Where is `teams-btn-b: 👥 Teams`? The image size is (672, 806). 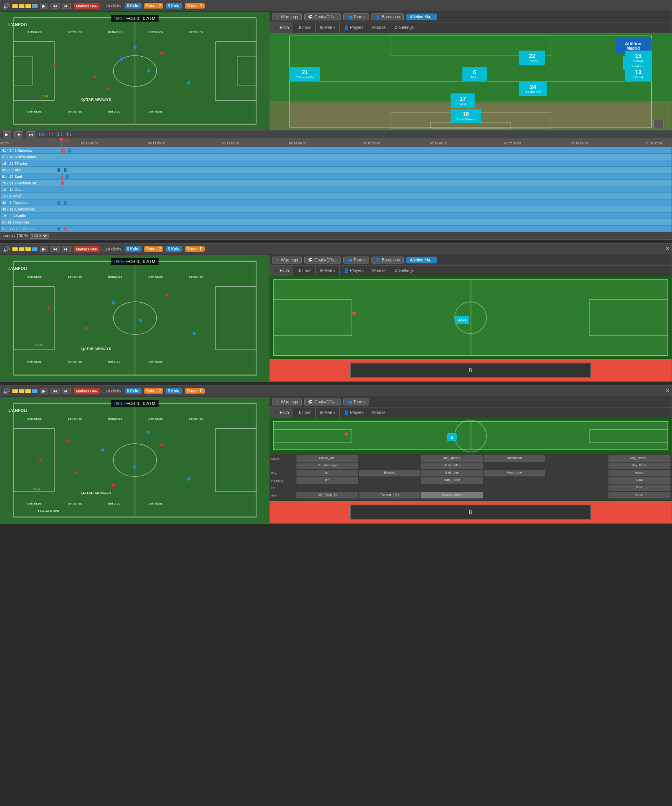
teams-btn-b: 👥 Teams is located at coordinates (356, 260).